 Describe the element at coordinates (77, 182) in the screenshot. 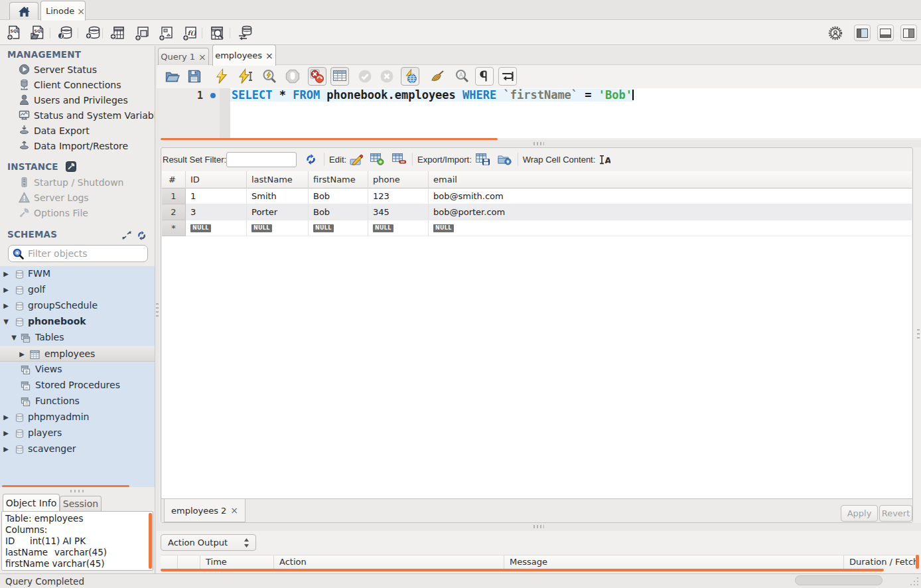

I see `sidebar-item-startup-shutdown: Startup / Shutdown` at that location.